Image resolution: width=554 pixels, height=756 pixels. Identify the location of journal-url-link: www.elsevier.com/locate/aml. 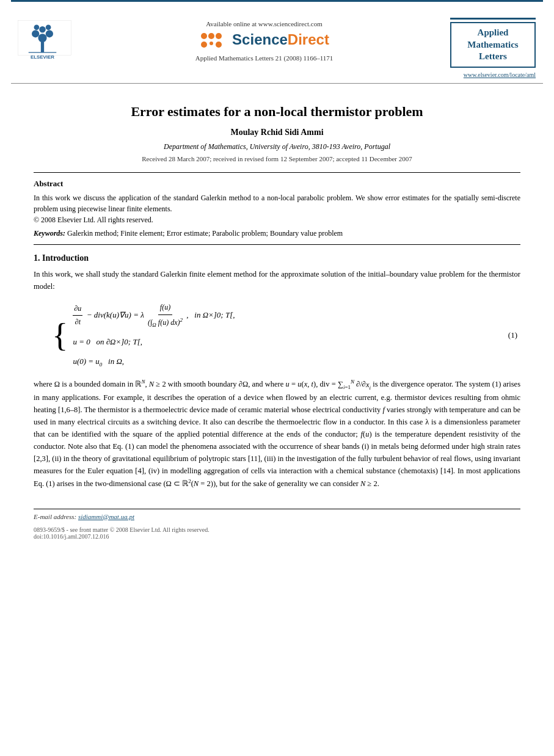
(500, 75).